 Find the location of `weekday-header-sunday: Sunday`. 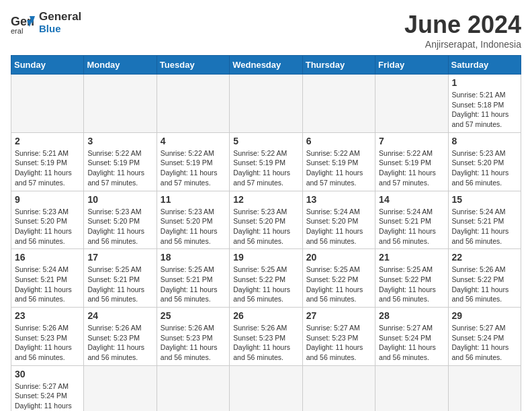

weekday-header-sunday: Sunday is located at coordinates (48, 65).